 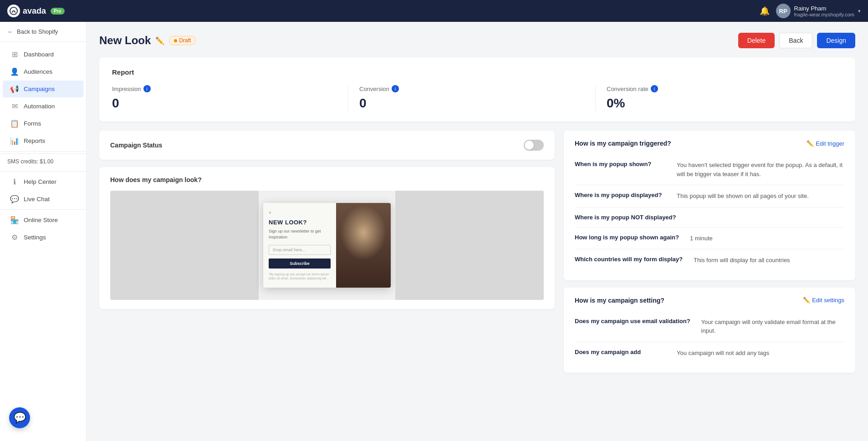 What do you see at coordinates (719, 98) in the screenshot?
I see `metric-conversion-rate: Conversion rate i 0%` at bounding box center [719, 98].